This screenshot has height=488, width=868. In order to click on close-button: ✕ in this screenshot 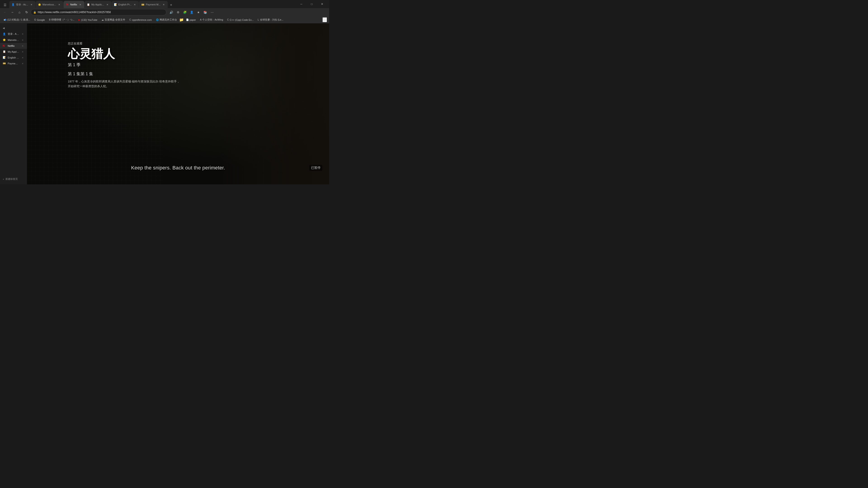, I will do `click(322, 4)`.